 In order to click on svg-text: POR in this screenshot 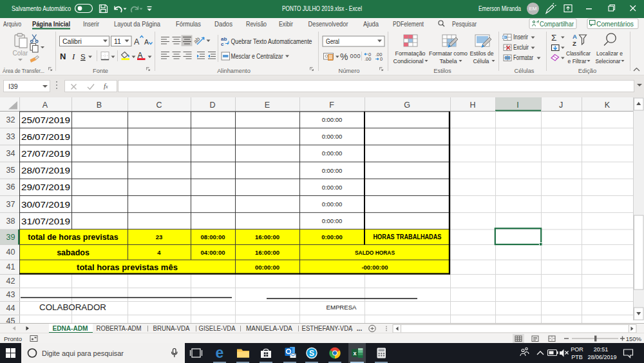, I will do `click(577, 349)`.